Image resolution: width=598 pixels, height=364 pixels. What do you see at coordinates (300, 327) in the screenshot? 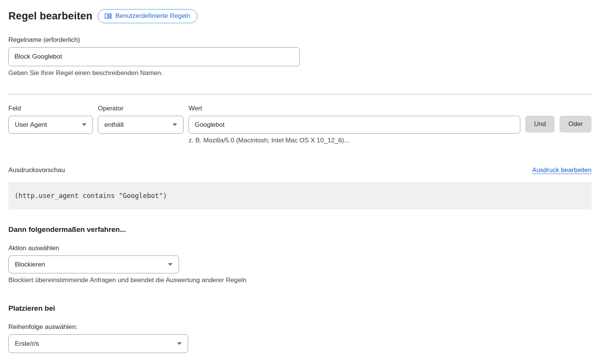
I see `order-select-label: Reihenfolge auswählen:` at bounding box center [300, 327].